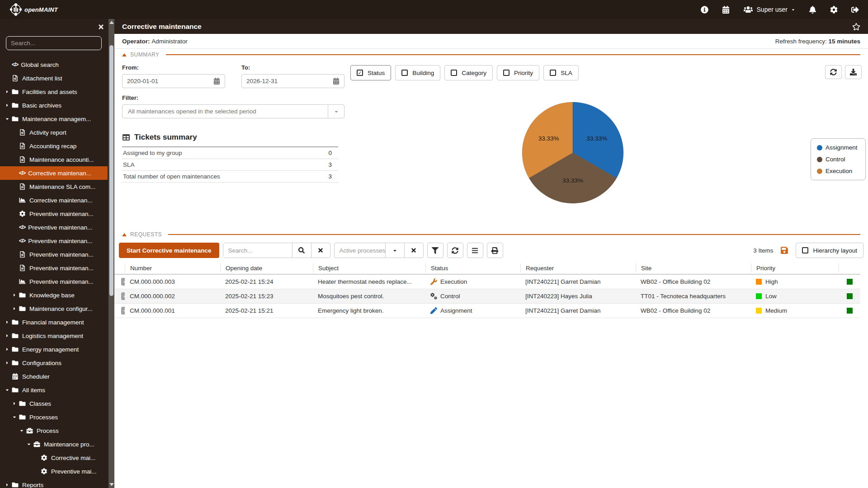 The image size is (868, 488). I want to click on legend-item-assignment: Assignment, so click(838, 147).